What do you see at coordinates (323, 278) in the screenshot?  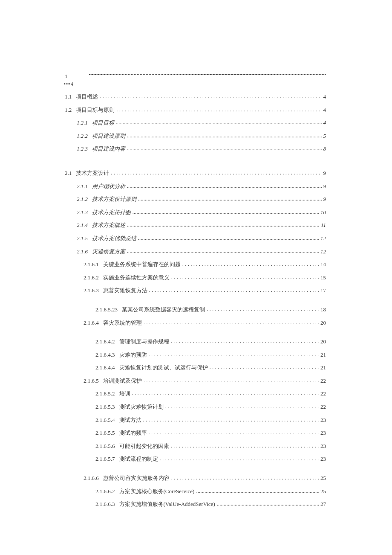 I see `toc-entry-page: 15` at bounding box center [323, 278].